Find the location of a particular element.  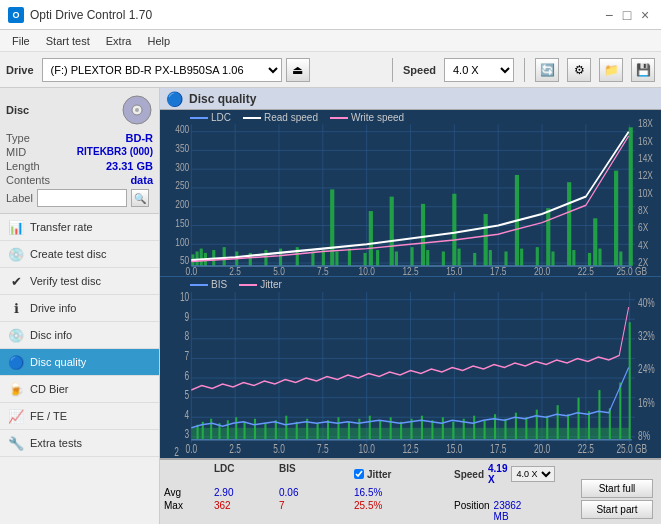

sidebar-item-disc-quality: 🔵 Disc quality is located at coordinates (80, 362).